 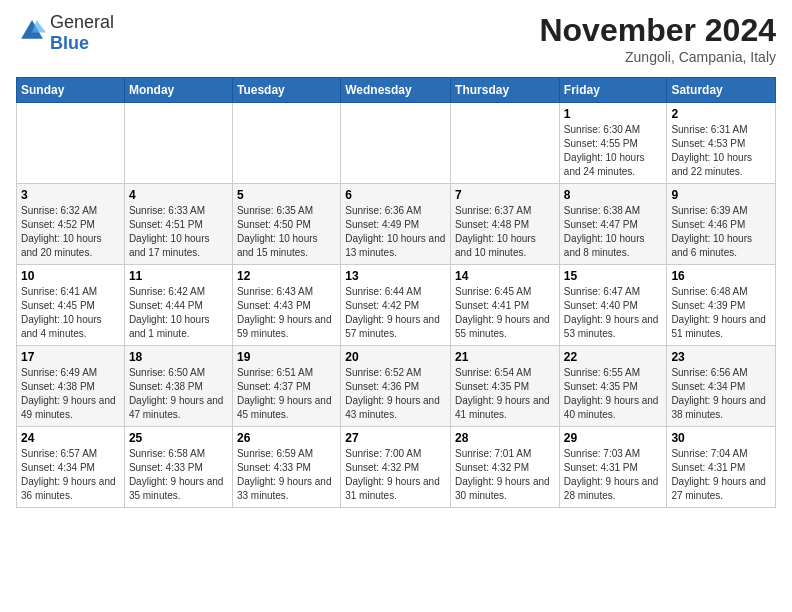 I want to click on calendar-header-row: SundayMondayTuesdayWednesdayThursdayFrid…, so click(x=396, y=90).